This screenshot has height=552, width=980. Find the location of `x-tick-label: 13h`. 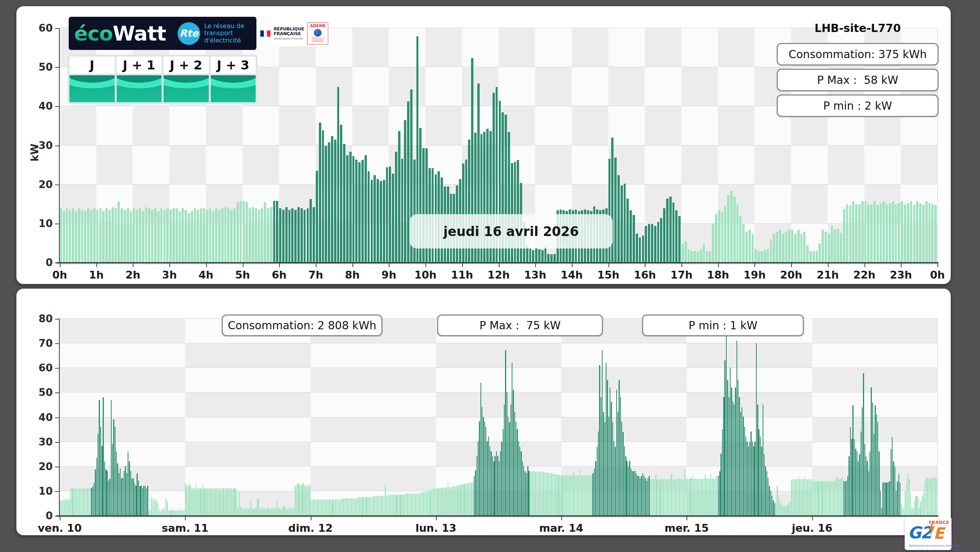

x-tick-label: 13h is located at coordinates (535, 275).